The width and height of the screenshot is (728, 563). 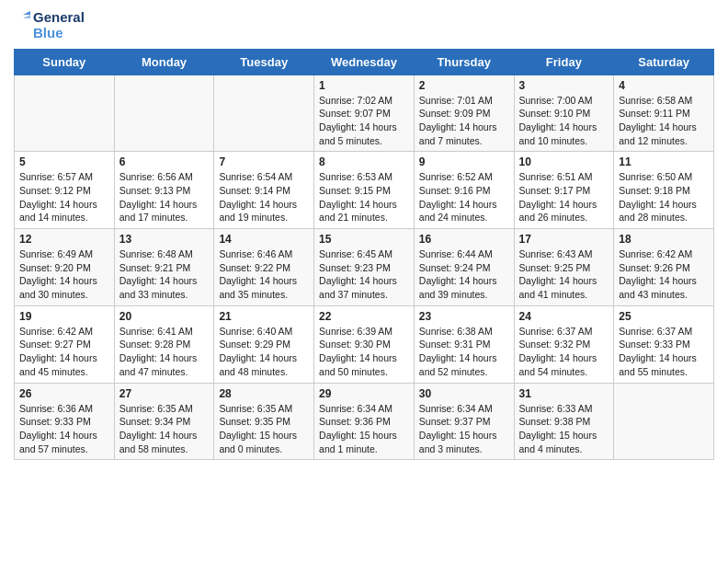 I want to click on calendar-cell: 11Sunrise: 6:50 AM Sunset: 9:18 PM Dayli…, so click(x=664, y=190).